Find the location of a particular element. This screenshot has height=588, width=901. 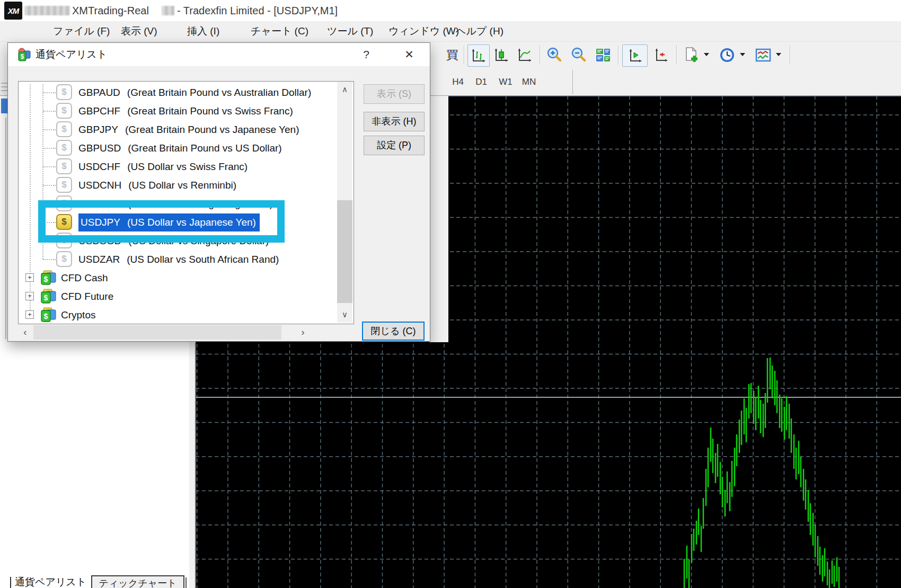

line-chart-button is located at coordinates (525, 55).